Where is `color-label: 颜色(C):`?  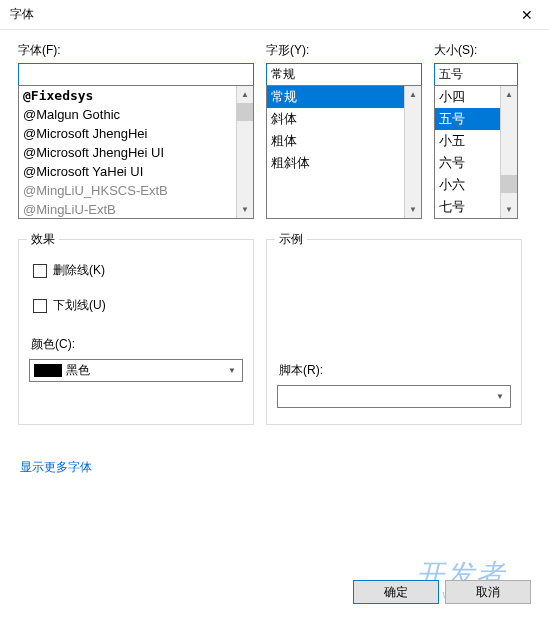 color-label: 颜色(C): is located at coordinates (137, 344).